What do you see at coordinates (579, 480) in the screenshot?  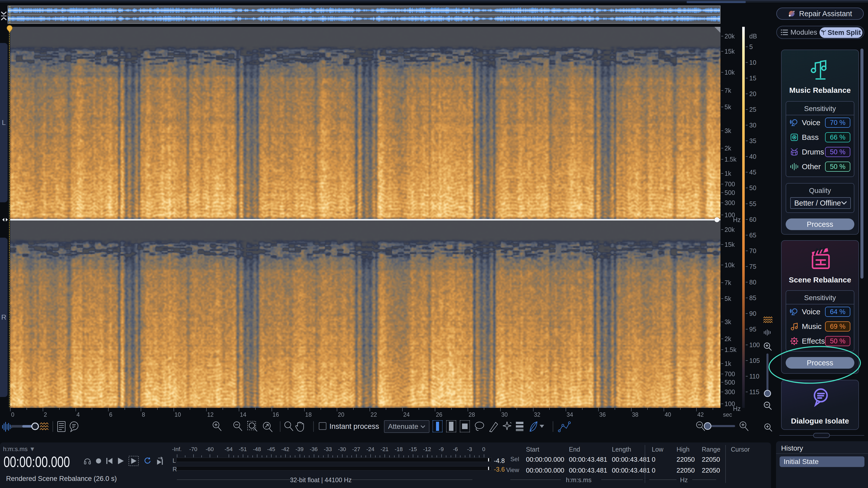 I see `time-unit-label: h:m:s.ms` at bounding box center [579, 480].